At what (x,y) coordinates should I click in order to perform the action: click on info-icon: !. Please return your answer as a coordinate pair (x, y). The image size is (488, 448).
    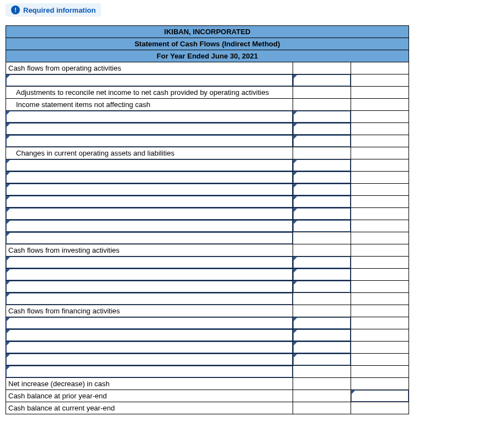
    Looking at the image, I should click on (15, 10).